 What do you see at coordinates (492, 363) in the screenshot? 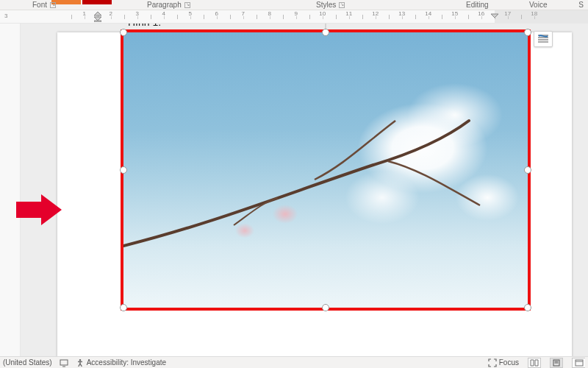
I see `focus-icon` at bounding box center [492, 363].